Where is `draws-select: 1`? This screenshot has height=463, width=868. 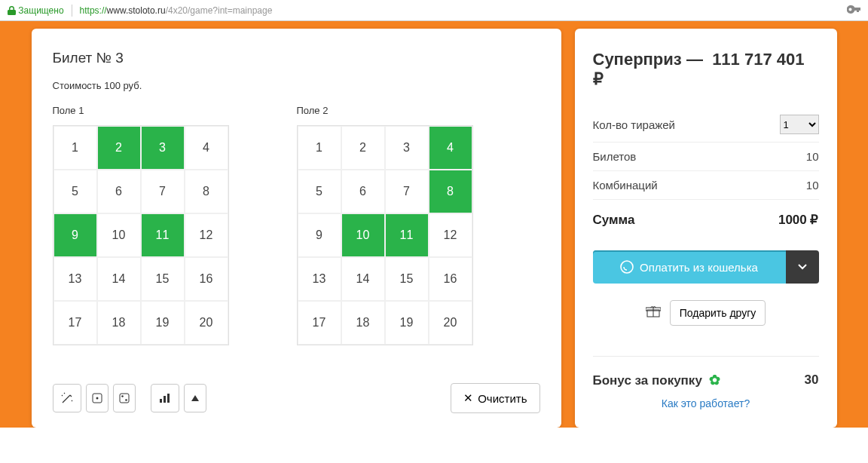 draws-select: 1 is located at coordinates (799, 124).